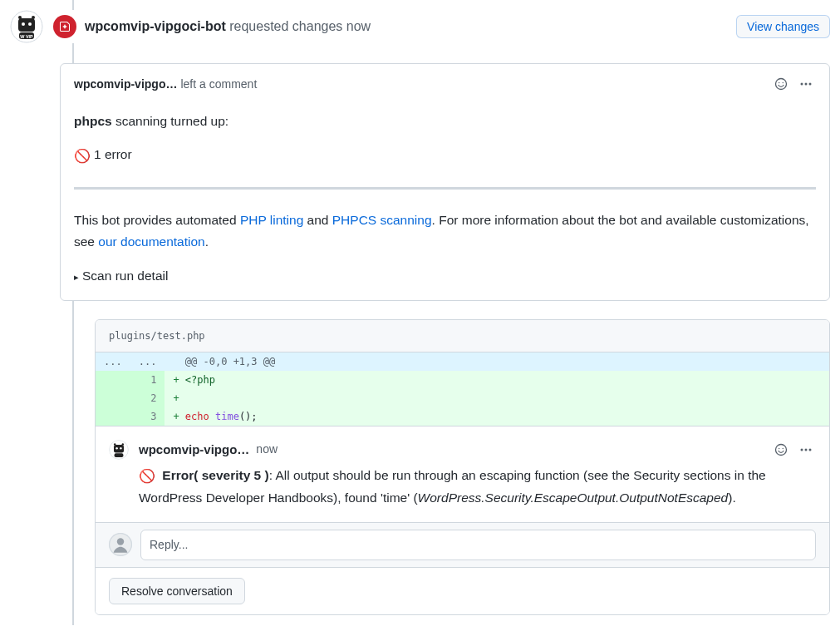  What do you see at coordinates (219, 85) in the screenshot?
I see `left-comment-label: left a comment` at bounding box center [219, 85].